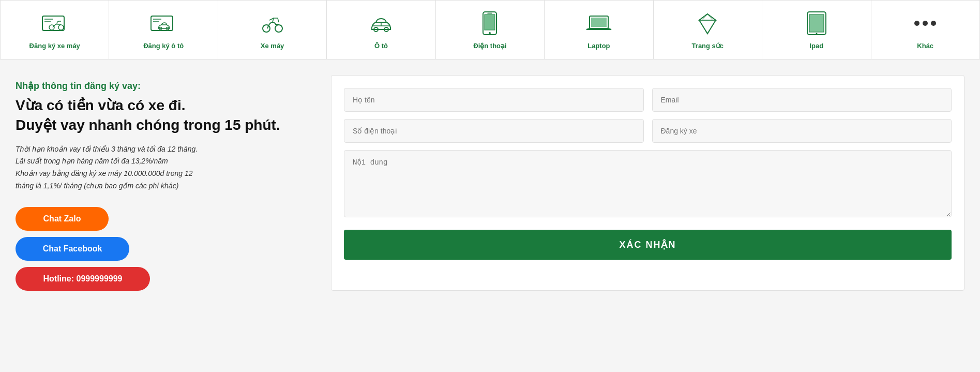 This screenshot has height=372, width=980. I want to click on motorbike-icon, so click(273, 23).